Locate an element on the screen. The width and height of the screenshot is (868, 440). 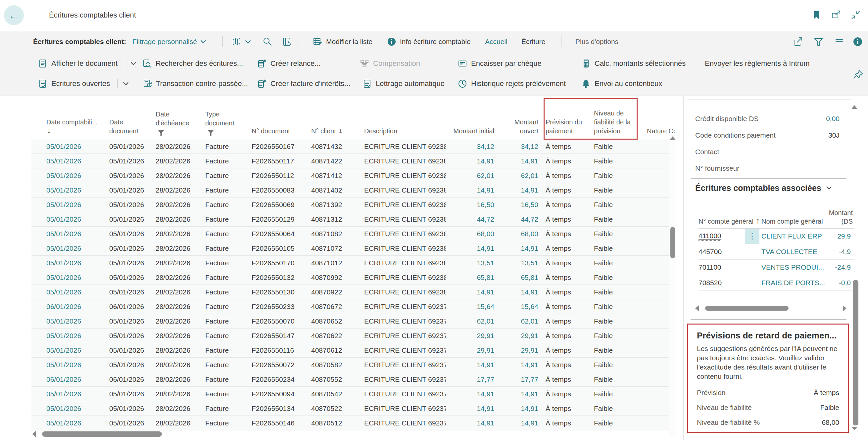
cell-remaining-amount: 16,50 is located at coordinates (519, 205).